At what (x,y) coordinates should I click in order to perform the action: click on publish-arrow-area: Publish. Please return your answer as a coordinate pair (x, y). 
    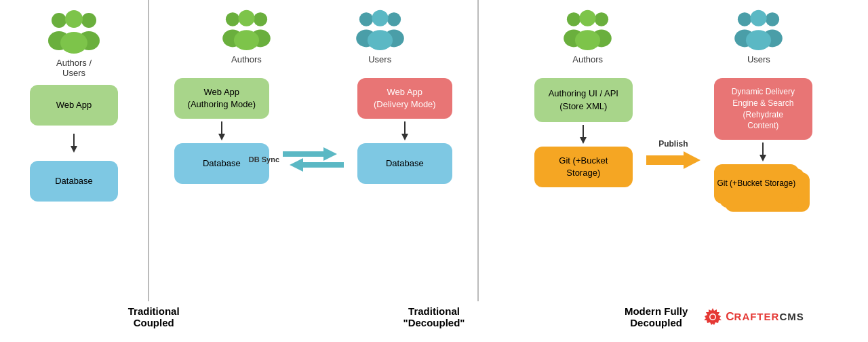
    Looking at the image, I should click on (673, 155).